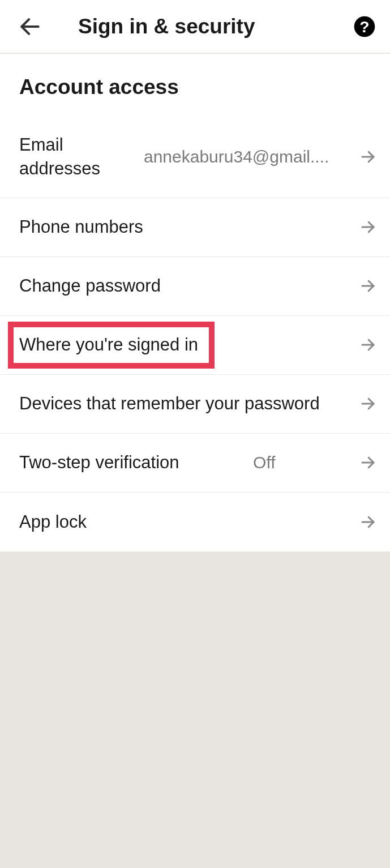  What do you see at coordinates (195, 85) in the screenshot?
I see `section-title: Account access` at bounding box center [195, 85].